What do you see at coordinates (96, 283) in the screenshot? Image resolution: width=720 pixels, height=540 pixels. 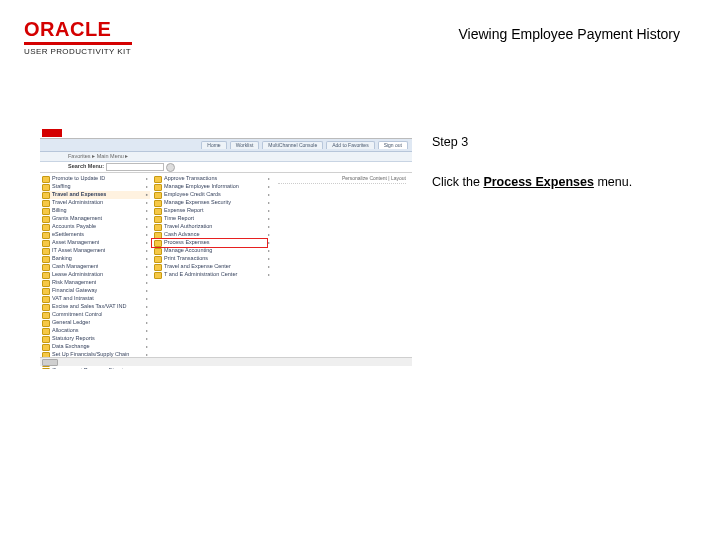 I see `sidebar-item: Risk Management▸` at bounding box center [96, 283].